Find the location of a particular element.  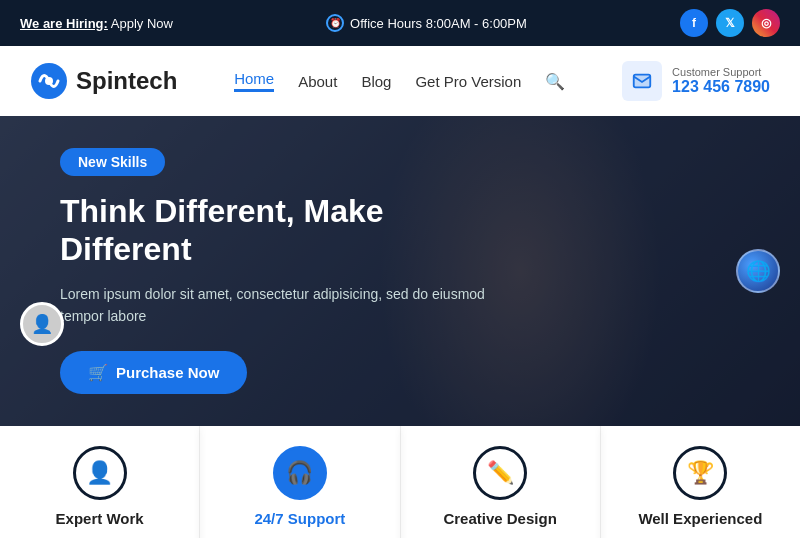

hero-title: Think Different, Make Different is located at coordinates (280, 230).